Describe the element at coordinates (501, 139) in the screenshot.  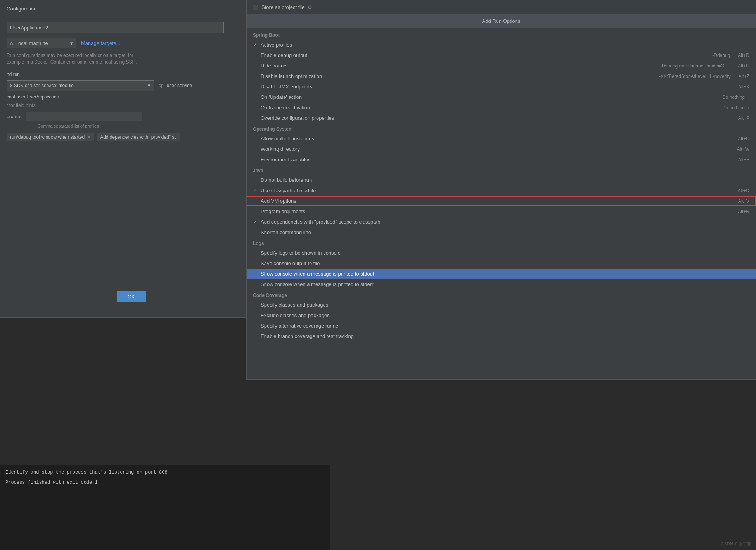
I see `item-allow-multiple-instances: Allow multiple instances Alt+U` at that location.